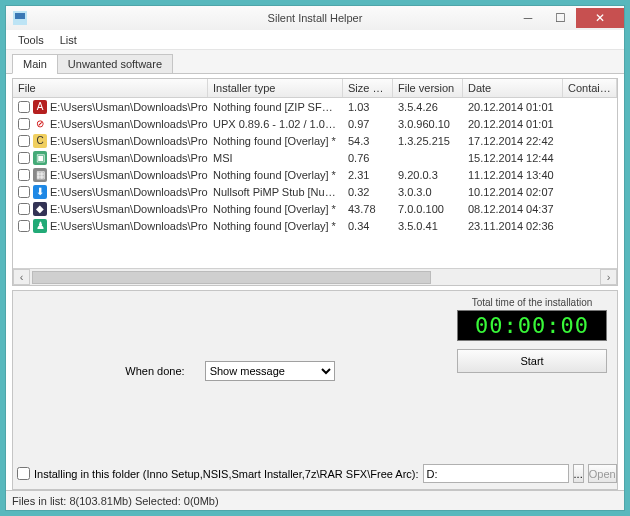 This screenshot has height=516, width=630. What do you see at coordinates (276, 124) in the screenshot?
I see `installer-type: UPX 0.89.6 - 1.02 / 1.05 -...` at bounding box center [276, 124].